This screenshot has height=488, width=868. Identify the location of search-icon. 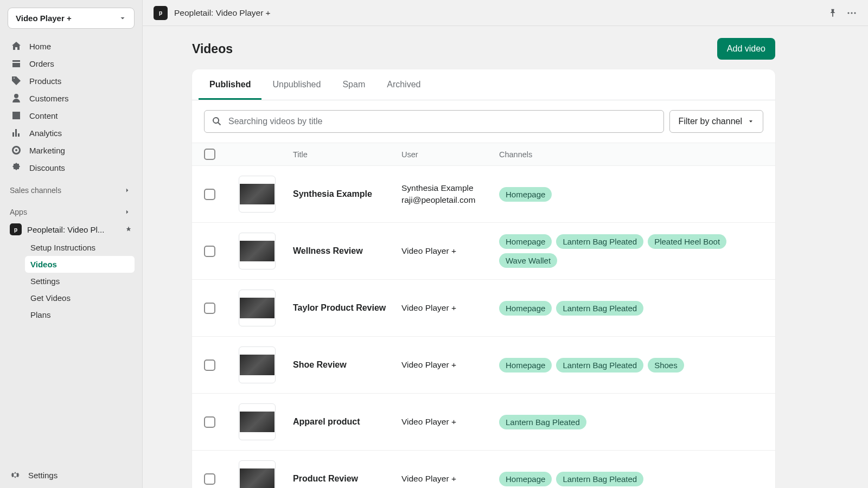
(217, 121).